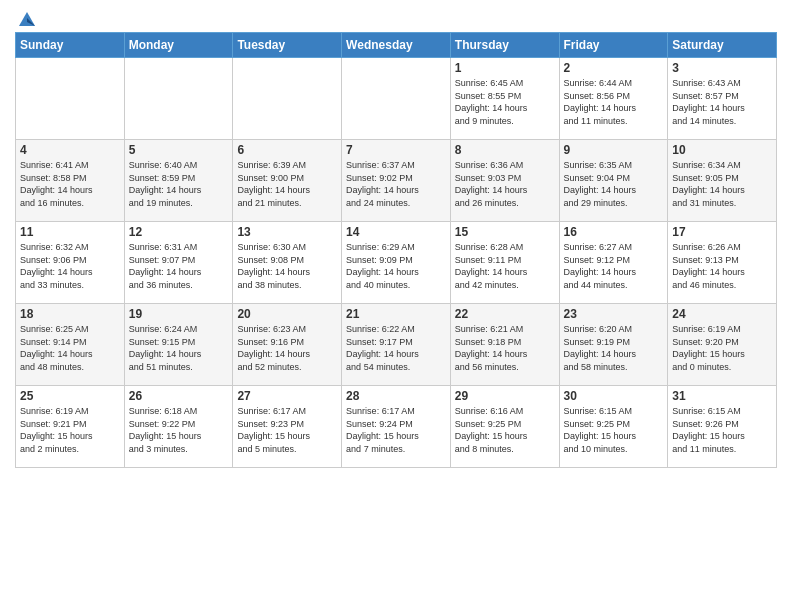 The height and width of the screenshot is (612, 792). What do you see at coordinates (70, 232) in the screenshot?
I see `day-number: 11` at bounding box center [70, 232].